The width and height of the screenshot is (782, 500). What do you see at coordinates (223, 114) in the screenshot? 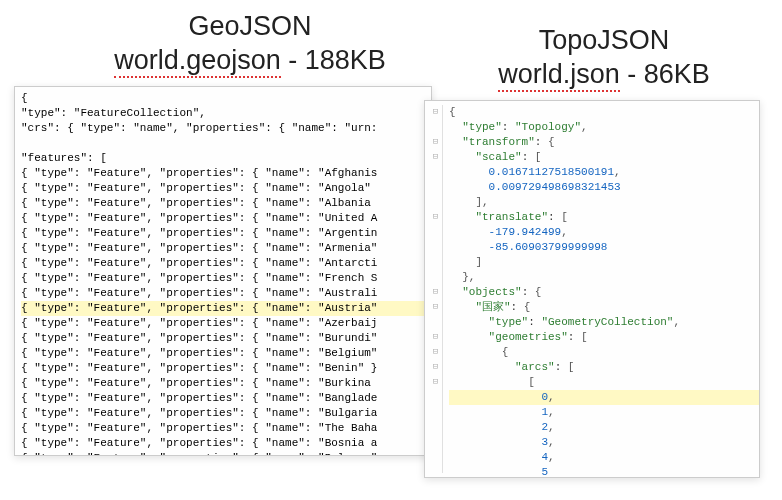
I see `code-line: "type": "FeatureCollection",` at bounding box center [223, 114].